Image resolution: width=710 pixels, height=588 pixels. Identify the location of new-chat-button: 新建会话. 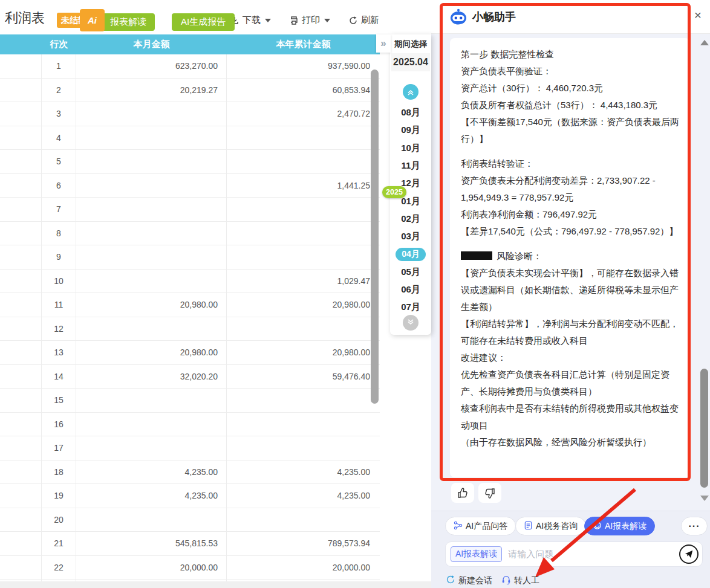
(469, 580).